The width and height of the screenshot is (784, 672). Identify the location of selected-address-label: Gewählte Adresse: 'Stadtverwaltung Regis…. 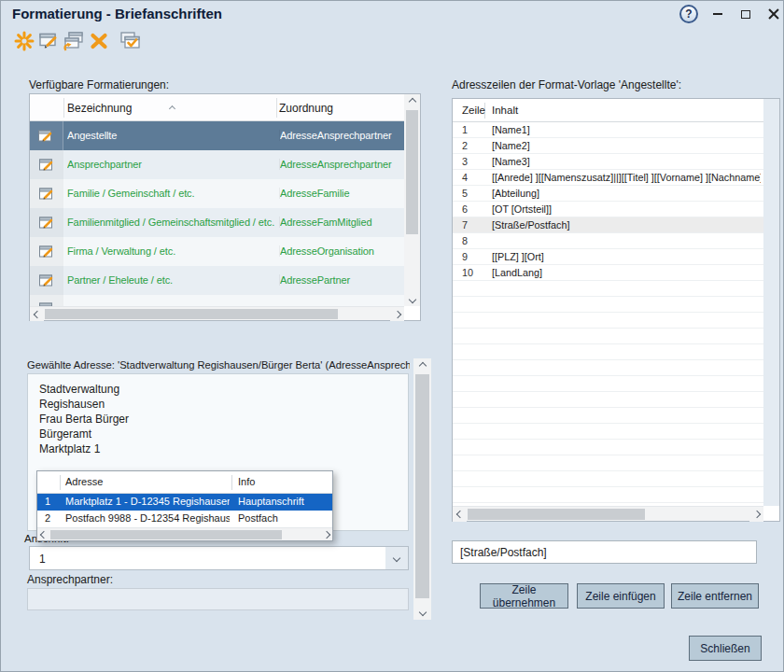
(218, 365).